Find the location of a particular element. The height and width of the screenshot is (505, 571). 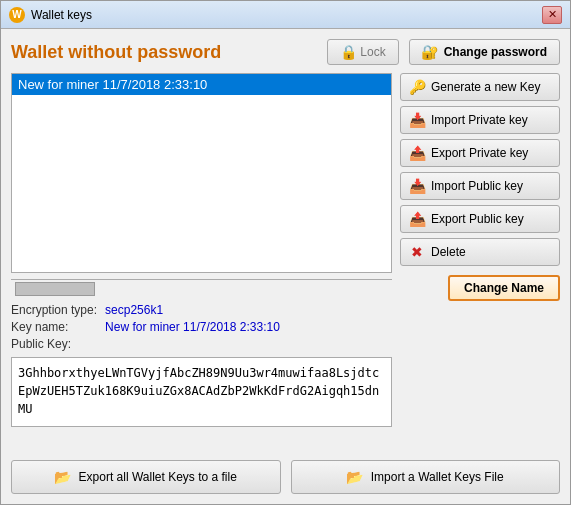

export-public-key-button: 📤 Export Public key is located at coordinates (480, 219).